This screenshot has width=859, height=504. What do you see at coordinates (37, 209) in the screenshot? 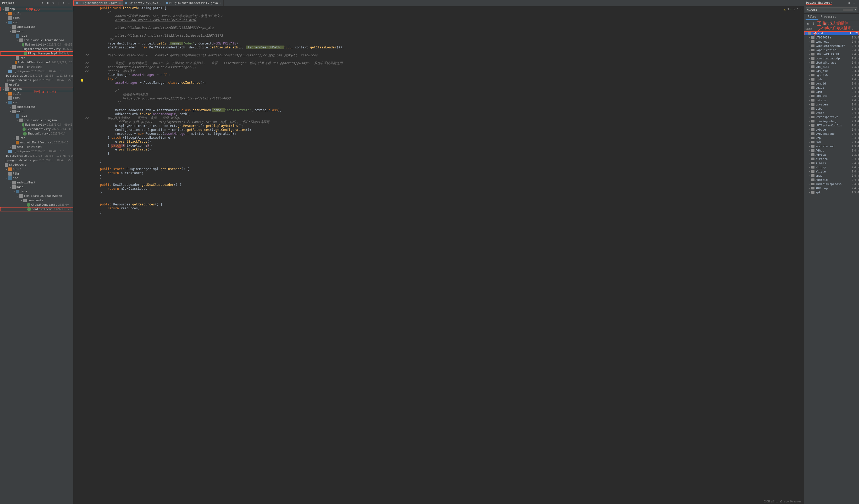
I see `tree-item: ContextTheme23/9/13, 21` at bounding box center [37, 209].